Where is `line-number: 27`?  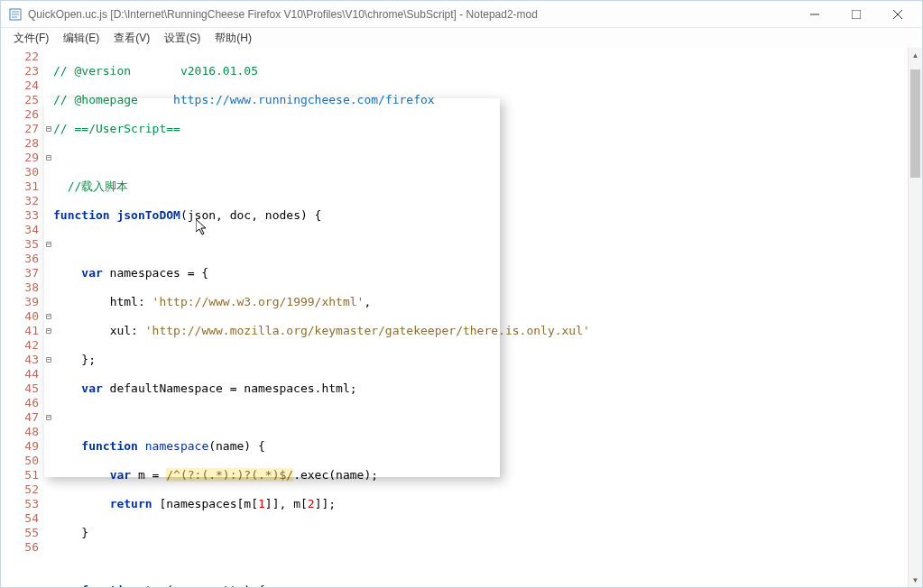 line-number: 27 is located at coordinates (20, 129).